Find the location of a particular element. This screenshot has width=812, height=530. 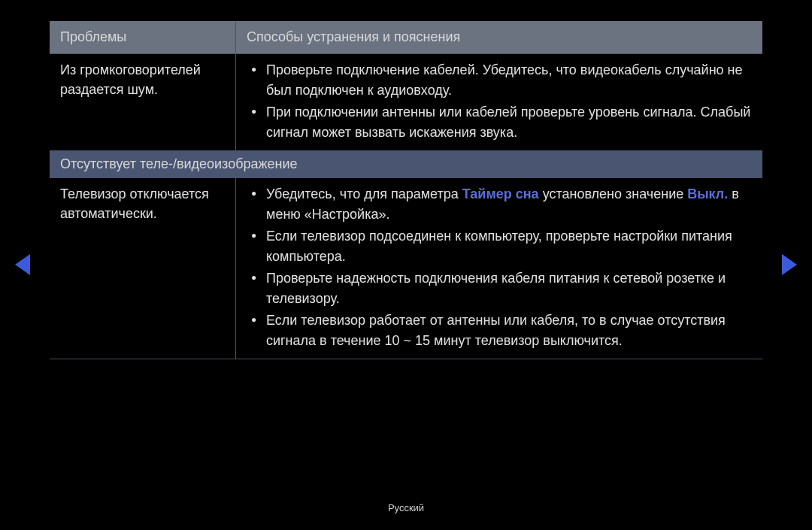

table-header: Проблемы Способы устранения и пояснения is located at coordinates (406, 38).